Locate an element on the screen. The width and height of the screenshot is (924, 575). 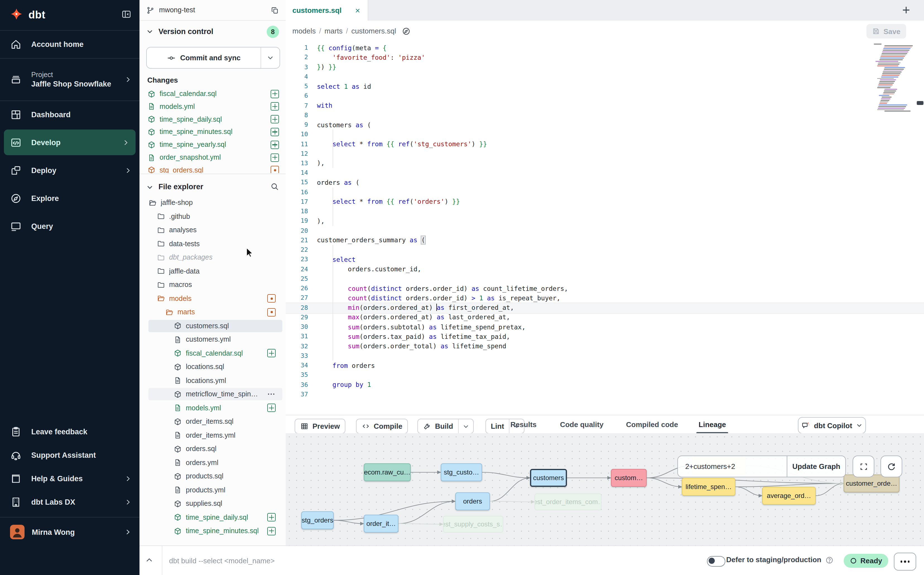
tree-folder-models: models is located at coordinates (215, 298).